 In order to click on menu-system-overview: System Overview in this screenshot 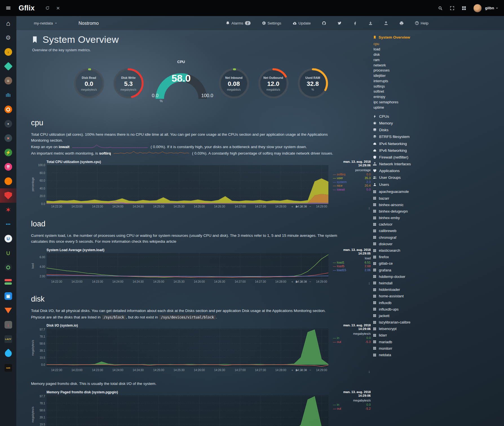, I will do `click(408, 37)`.